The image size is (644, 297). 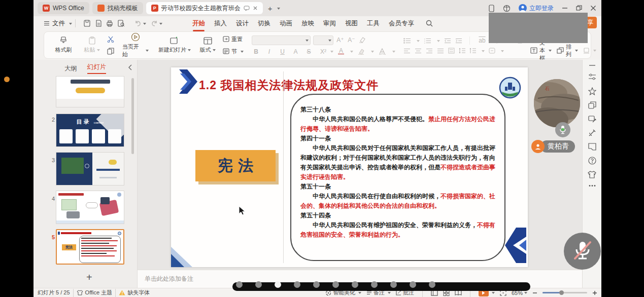 I want to click on menu-item-animation: 动画, so click(x=286, y=23).